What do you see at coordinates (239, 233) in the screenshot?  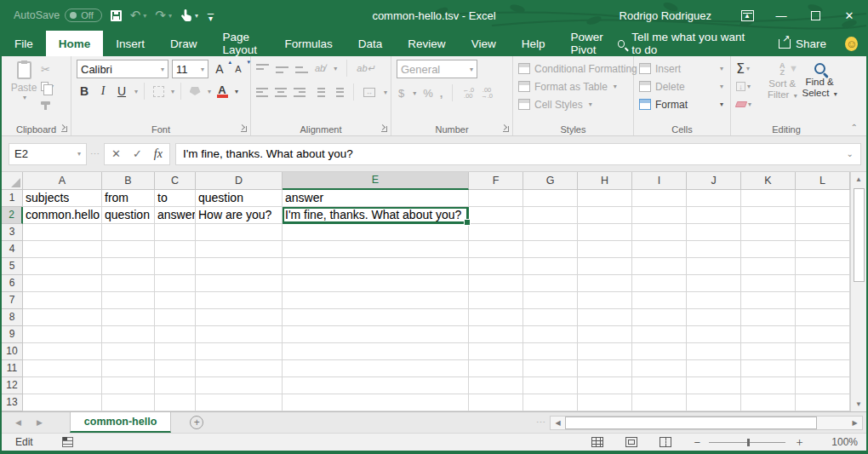 I see `cell-D3` at bounding box center [239, 233].